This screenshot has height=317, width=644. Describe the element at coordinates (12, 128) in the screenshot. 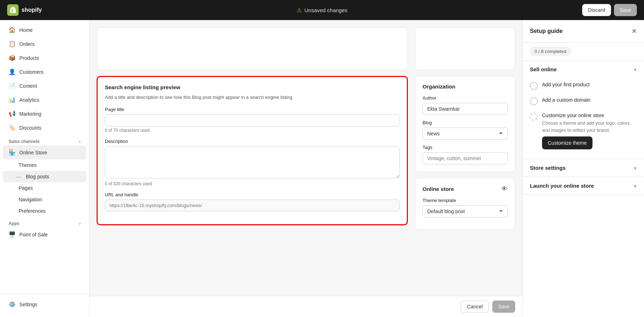

I see `discounts-icon: 🏷️` at that location.